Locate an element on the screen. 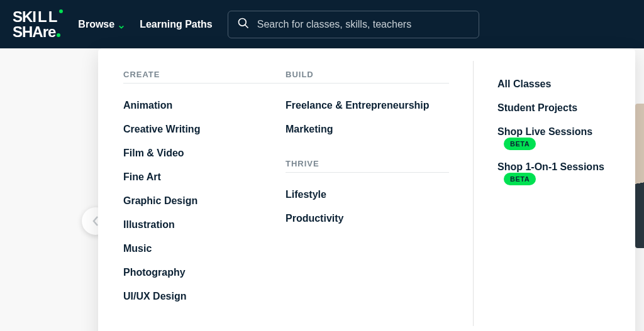  menu-link-freelance: Freelance & Entrepreneurship is located at coordinates (367, 106).